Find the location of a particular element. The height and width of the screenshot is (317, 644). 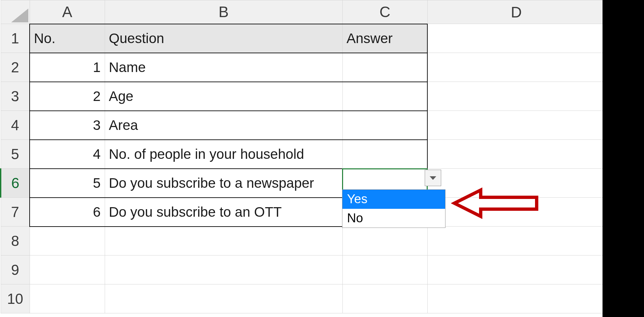

cell-D9 is located at coordinates (516, 270).